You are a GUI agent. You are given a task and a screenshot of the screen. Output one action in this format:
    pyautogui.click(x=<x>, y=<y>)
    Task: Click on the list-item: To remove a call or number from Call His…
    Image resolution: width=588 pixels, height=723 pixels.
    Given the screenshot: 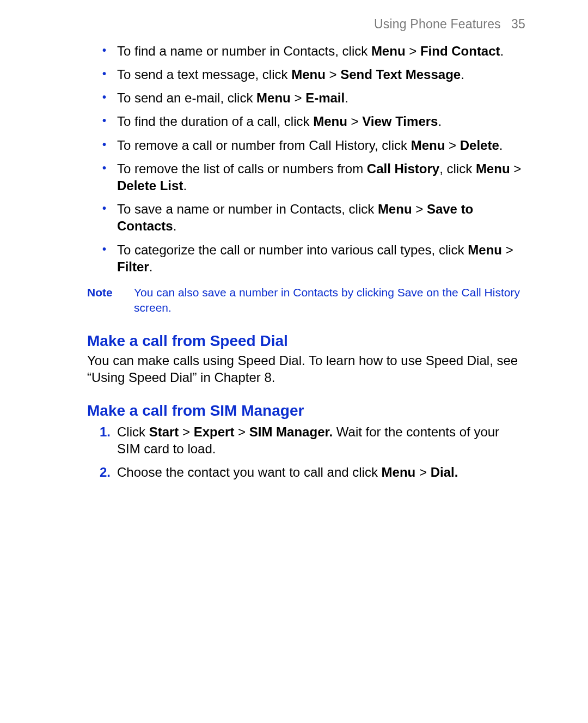 What is the action you would take?
    pyautogui.click(x=321, y=145)
    